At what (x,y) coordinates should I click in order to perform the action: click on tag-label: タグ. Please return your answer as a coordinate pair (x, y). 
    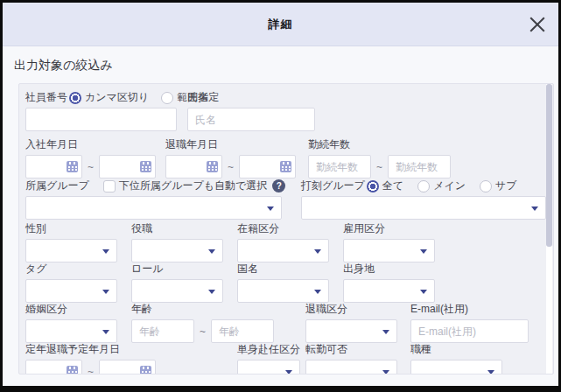
    Looking at the image, I should click on (37, 270).